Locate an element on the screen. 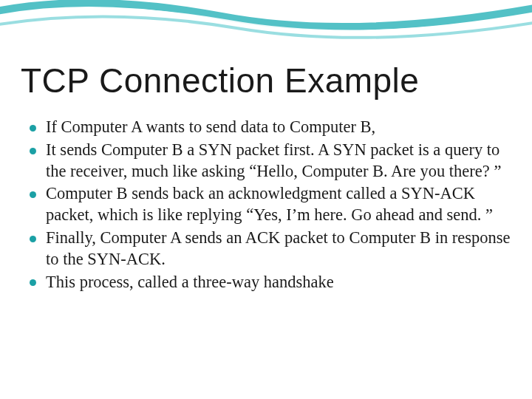 This screenshot has width=532, height=399. list-item: If Computer A wants to send data to Comp… is located at coordinates (269, 127).